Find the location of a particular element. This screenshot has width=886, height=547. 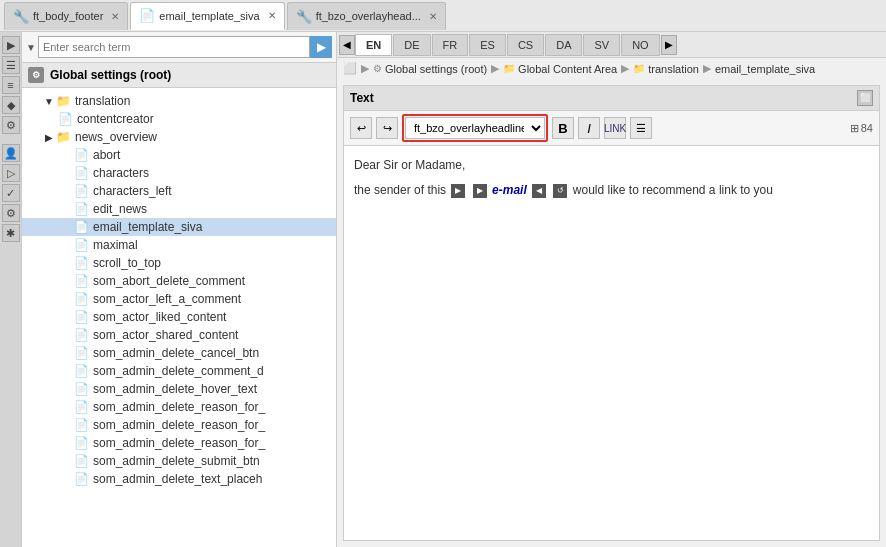

lang-tab-en: EN is located at coordinates (374, 45).